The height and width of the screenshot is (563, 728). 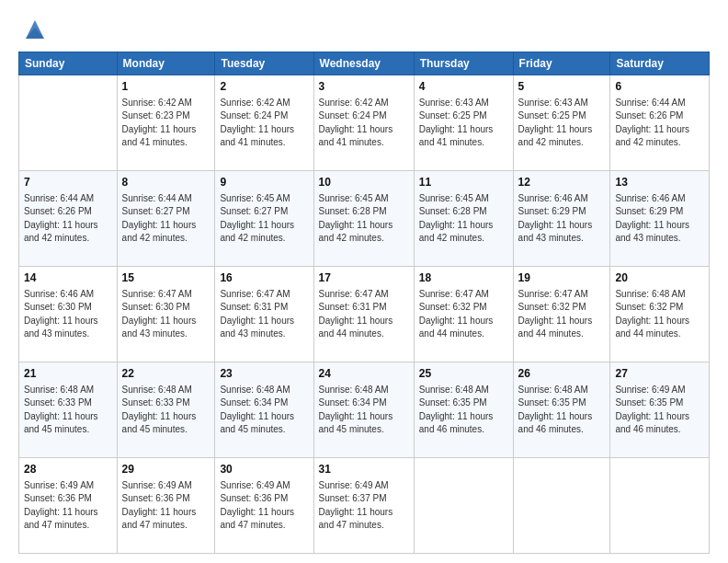 I want to click on day-info: Sunrise: 6:48 AM Sunset: 6:35 PM Dayligh…, so click(x=563, y=410).